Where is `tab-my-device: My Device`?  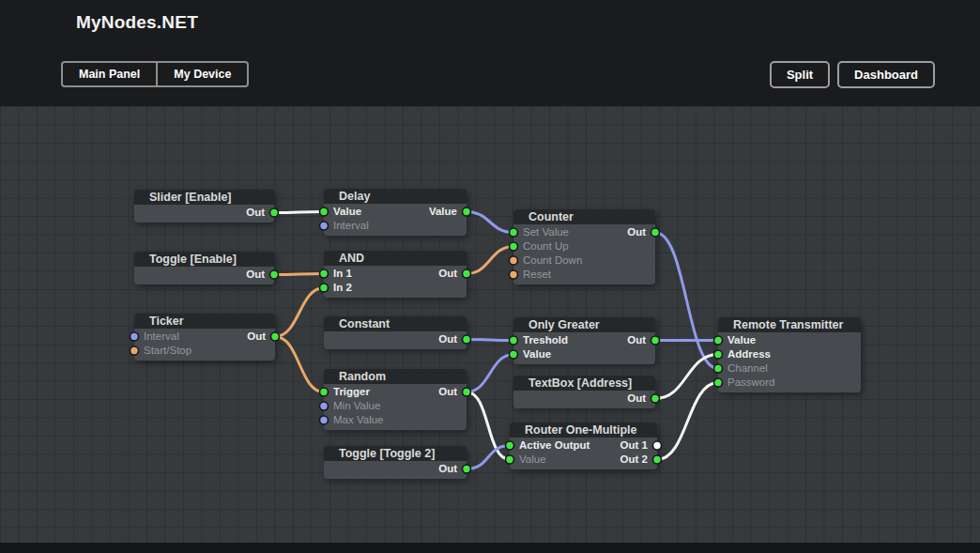 tab-my-device: My Device is located at coordinates (201, 74).